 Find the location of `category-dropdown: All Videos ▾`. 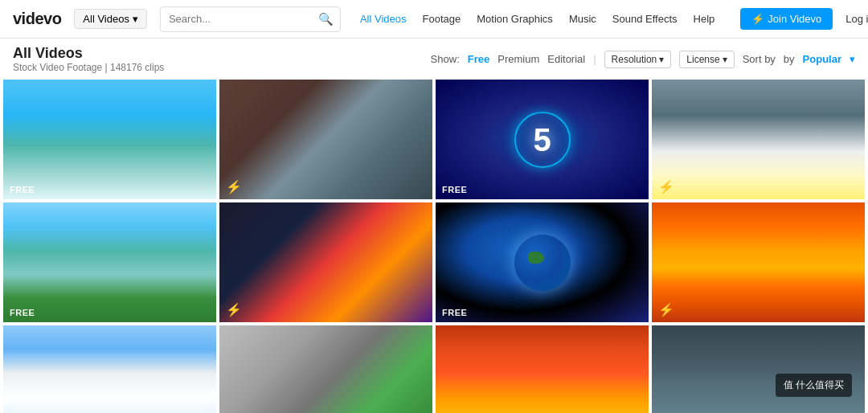

category-dropdown: All Videos ▾ is located at coordinates (111, 19).